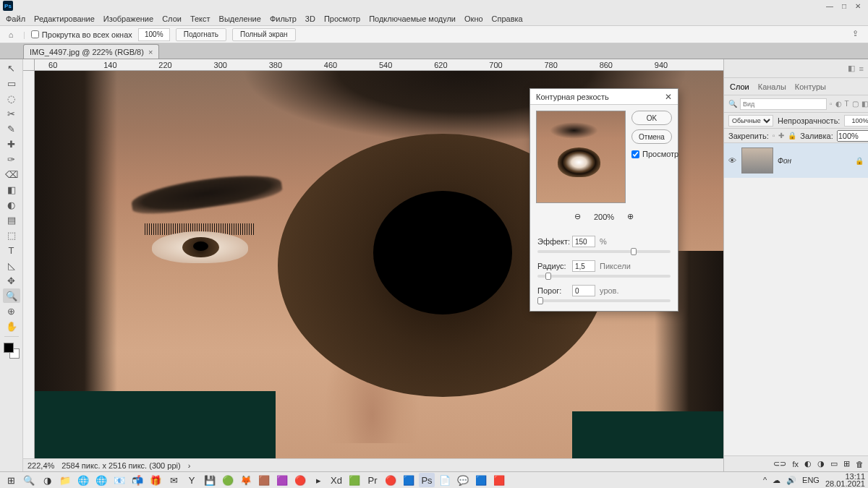 The image size is (868, 488). I want to click on eraser-tool: ⌫, so click(12, 174).